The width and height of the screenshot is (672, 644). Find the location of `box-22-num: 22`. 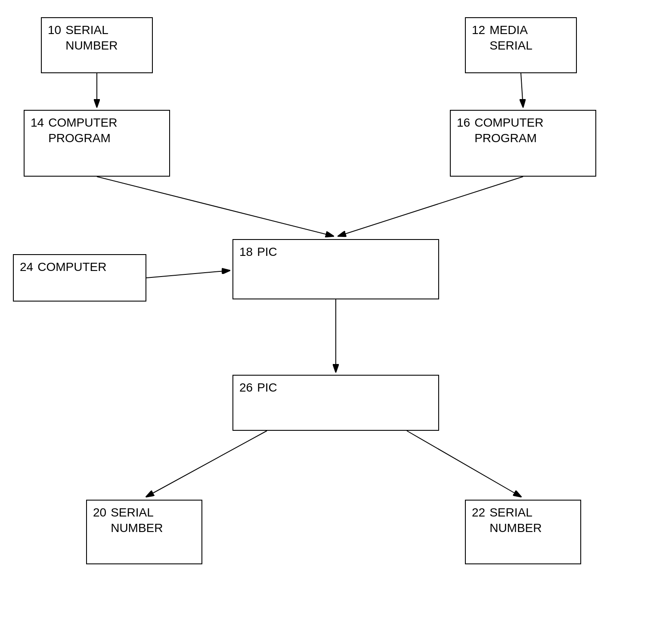

box-22-num: 22 is located at coordinates (479, 513).